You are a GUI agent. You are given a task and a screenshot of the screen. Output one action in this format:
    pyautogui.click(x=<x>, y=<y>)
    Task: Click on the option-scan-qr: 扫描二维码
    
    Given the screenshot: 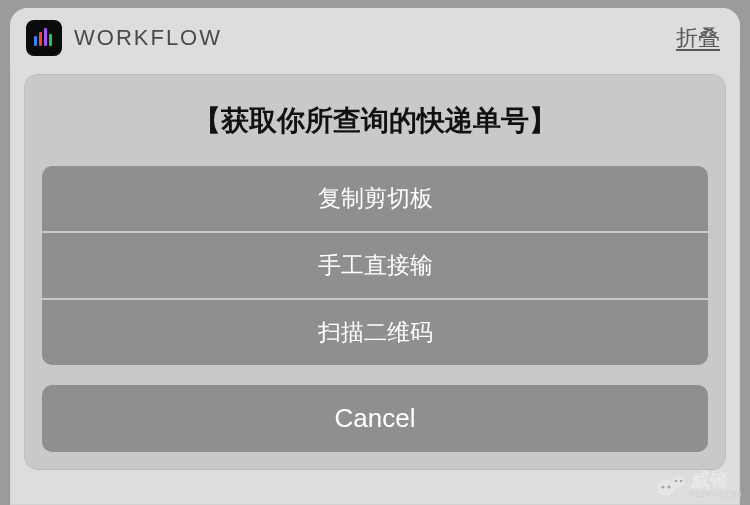 What is the action you would take?
    pyautogui.click(x=375, y=332)
    